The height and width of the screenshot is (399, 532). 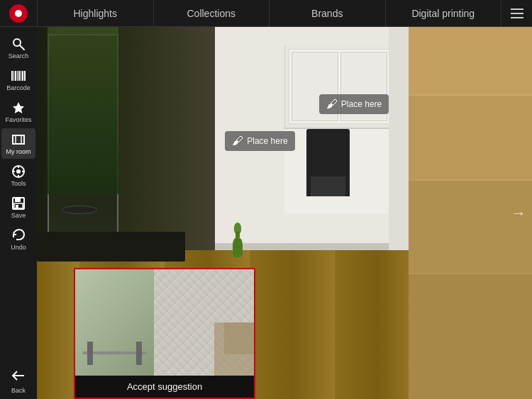 What do you see at coordinates (238, 247) in the screenshot?
I see `vase-body` at bounding box center [238, 247].